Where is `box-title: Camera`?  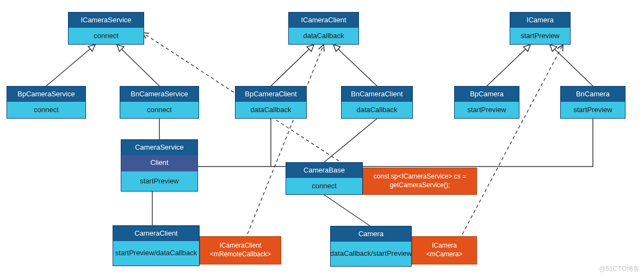
box-title: Camera is located at coordinates (371, 234).